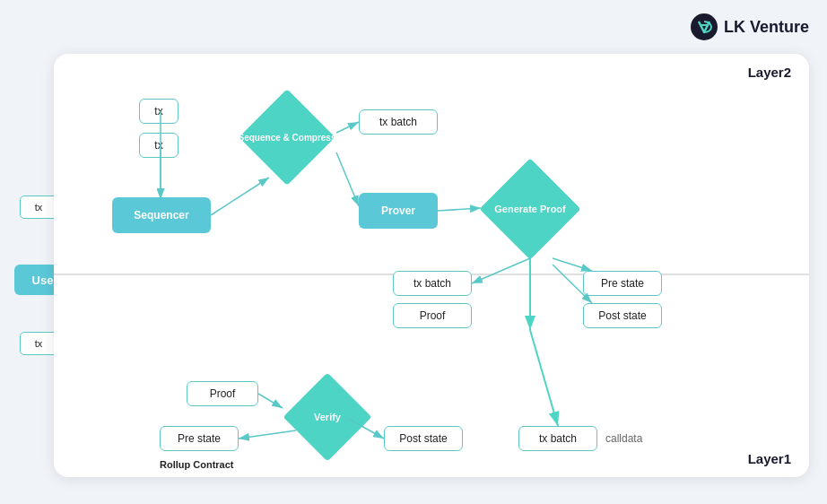 Image resolution: width=827 pixels, height=504 pixels. What do you see at coordinates (622, 283) in the screenshot?
I see `pre-state-top: Pre state` at bounding box center [622, 283].